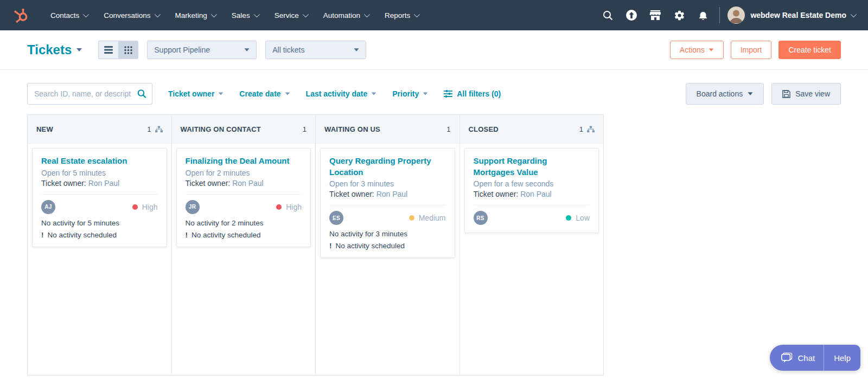 This screenshot has width=868, height=387. I want to click on help-button: Help, so click(842, 358).